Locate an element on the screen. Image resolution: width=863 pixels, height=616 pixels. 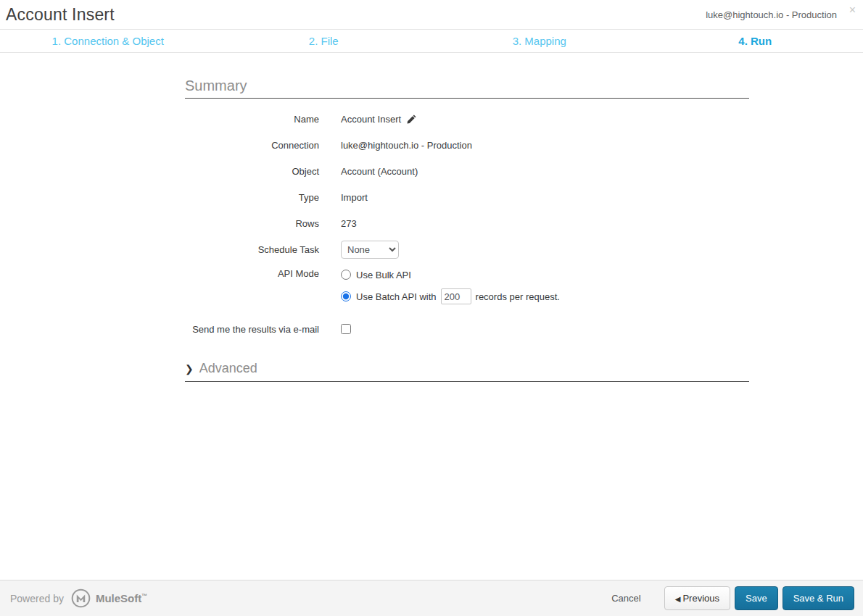
type-value: Import is located at coordinates (354, 197).